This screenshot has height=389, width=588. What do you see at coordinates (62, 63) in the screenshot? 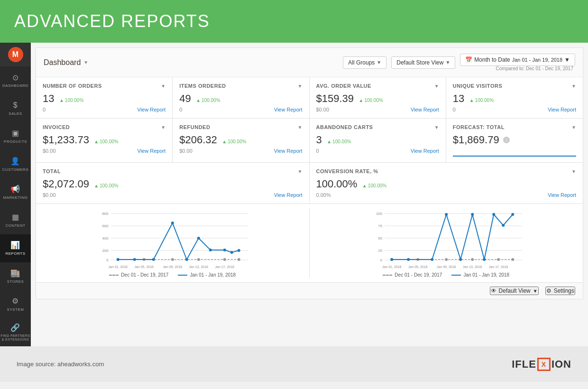
I see `dashboard-title-text: Dashboard` at bounding box center [62, 63].